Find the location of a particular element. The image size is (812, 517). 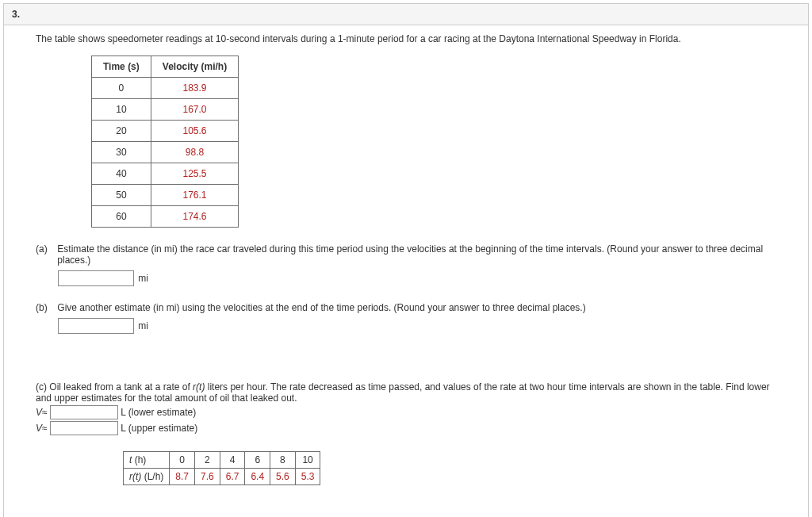

oil-rate-cell: 5.3 is located at coordinates (308, 477).